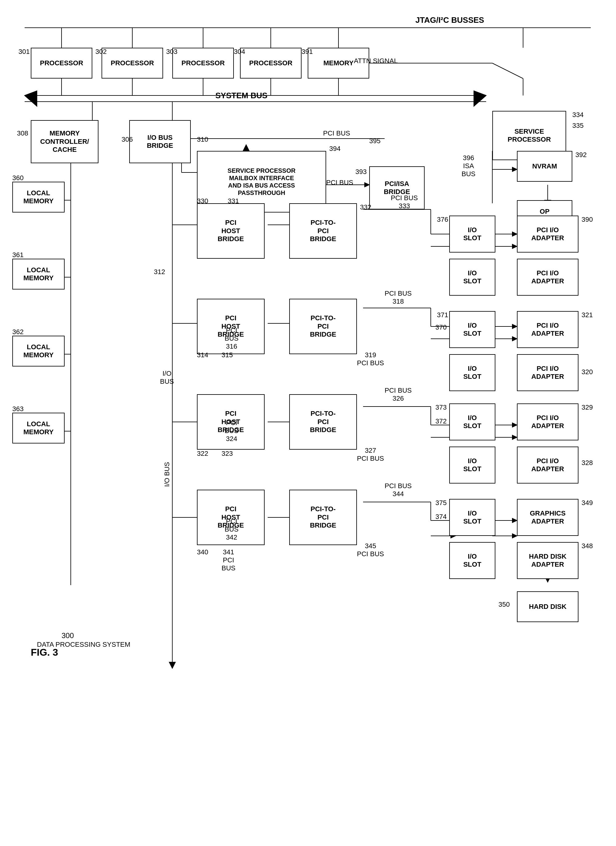 This screenshot has width=616, height=846. I want to click on io-slot1b-box: I/O SLOT, so click(472, 277).